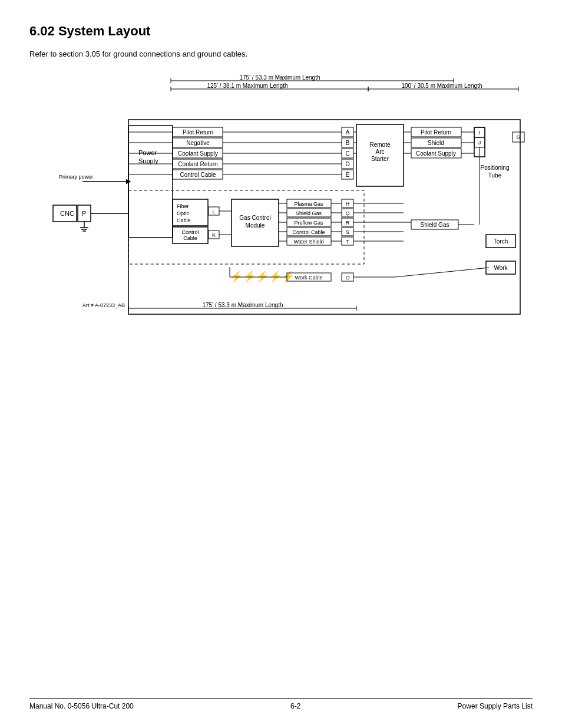  Describe the element at coordinates (76, 177) in the screenshot. I see `primary-power-label: Primary power` at that location.